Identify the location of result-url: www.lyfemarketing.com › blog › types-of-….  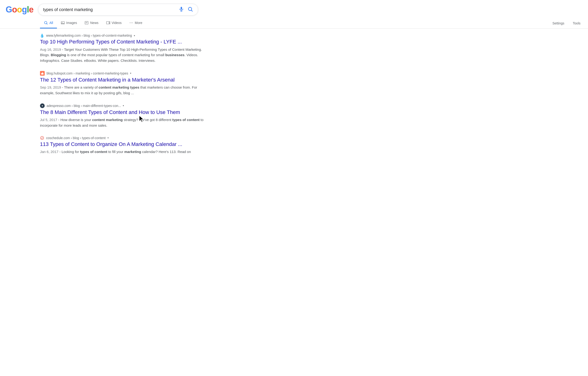
(89, 36).